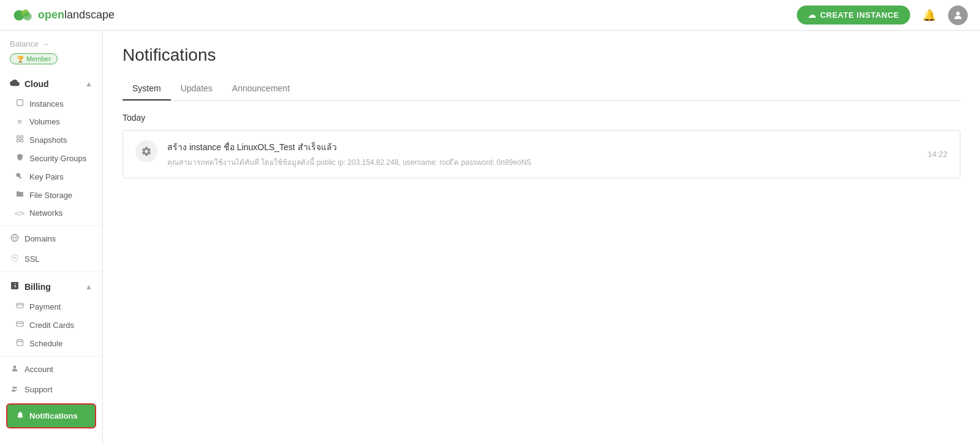  Describe the element at coordinates (958, 15) in the screenshot. I see `avatar-button` at that location.